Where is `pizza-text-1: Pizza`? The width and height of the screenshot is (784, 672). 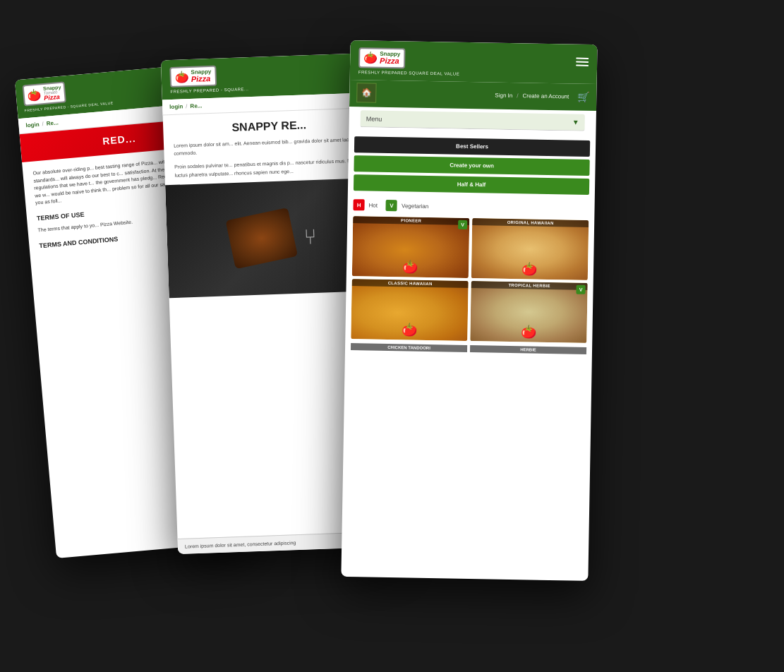
pizza-text-1: Pizza is located at coordinates (53, 97).